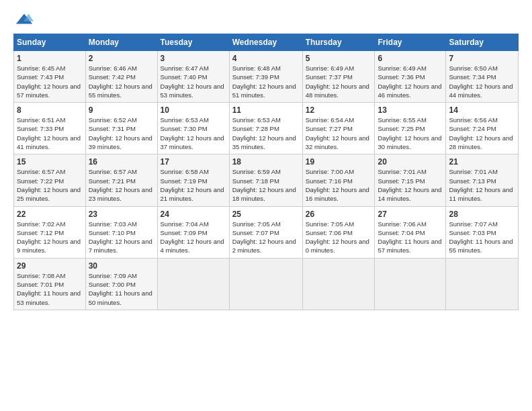 The height and width of the screenshot is (411, 532). What do you see at coordinates (410, 162) in the screenshot?
I see `day-number: 20` at bounding box center [410, 162].